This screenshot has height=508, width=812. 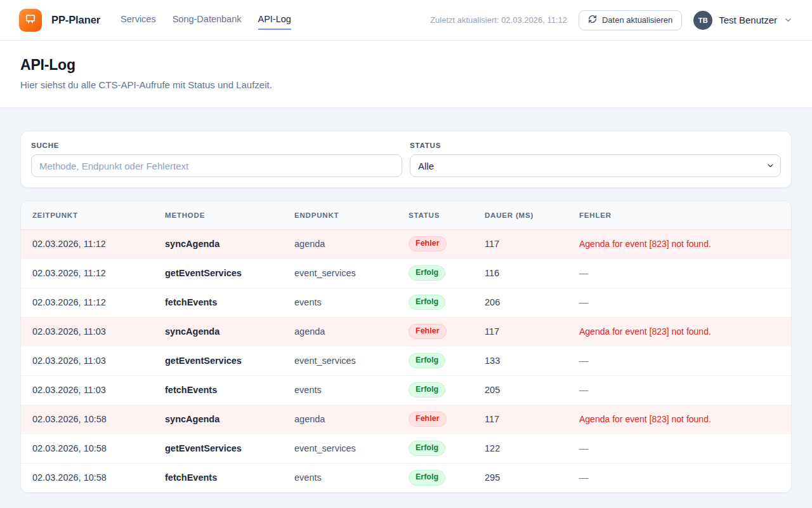 I want to click on column-header-zeitpunkt: ZEITPUNKT, so click(x=88, y=215).